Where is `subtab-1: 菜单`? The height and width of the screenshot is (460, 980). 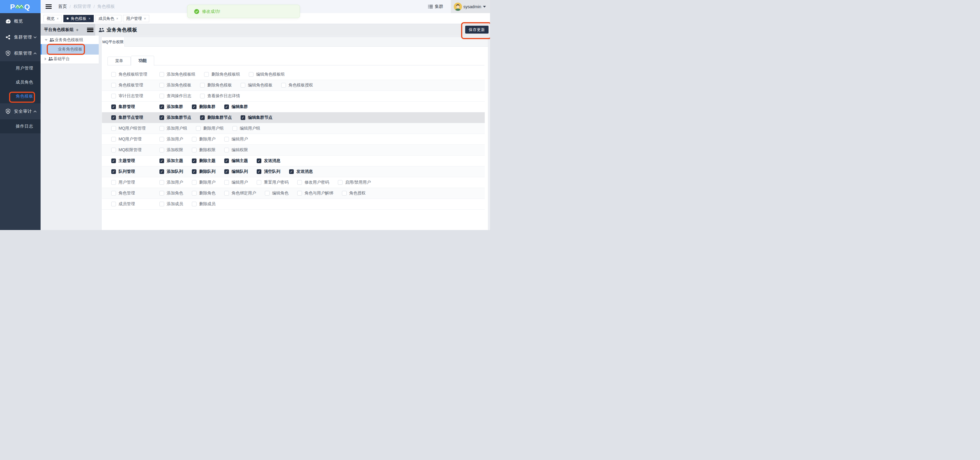 subtab-1: 菜单 is located at coordinates (119, 61).